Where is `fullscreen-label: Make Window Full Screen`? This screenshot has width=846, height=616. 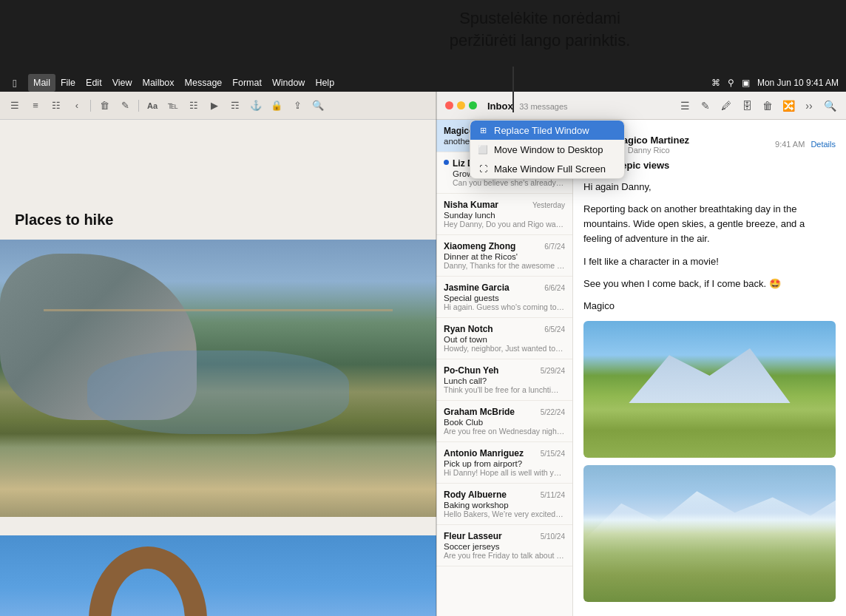 fullscreen-label: Make Window Full Screen is located at coordinates (550, 169).